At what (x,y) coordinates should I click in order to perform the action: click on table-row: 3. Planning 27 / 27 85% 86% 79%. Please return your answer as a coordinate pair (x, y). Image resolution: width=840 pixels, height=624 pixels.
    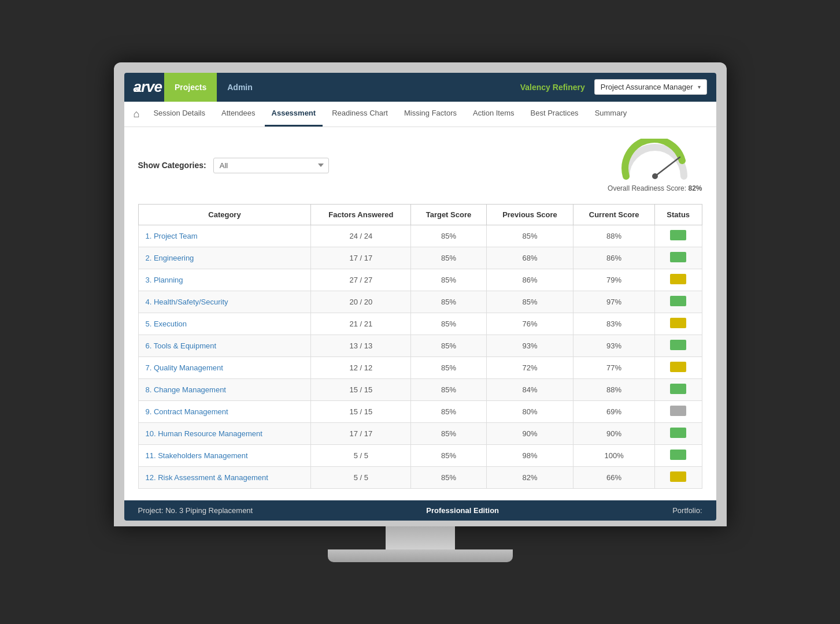
    Looking at the image, I should click on (420, 280).